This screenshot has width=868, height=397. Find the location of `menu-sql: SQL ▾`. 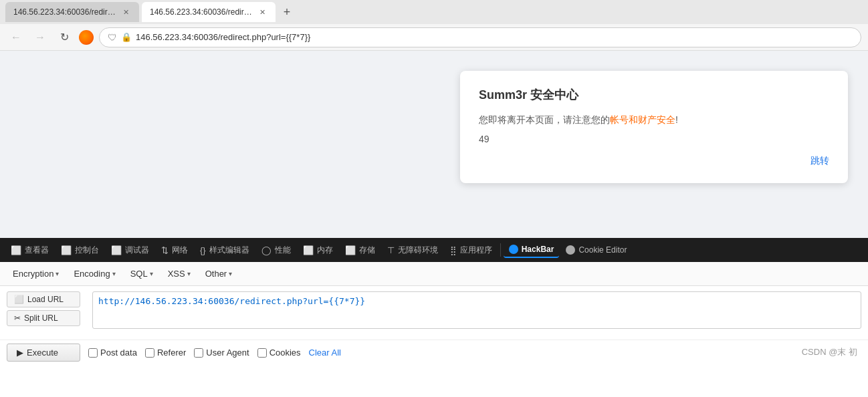

menu-sql: SQL ▾ is located at coordinates (142, 274).